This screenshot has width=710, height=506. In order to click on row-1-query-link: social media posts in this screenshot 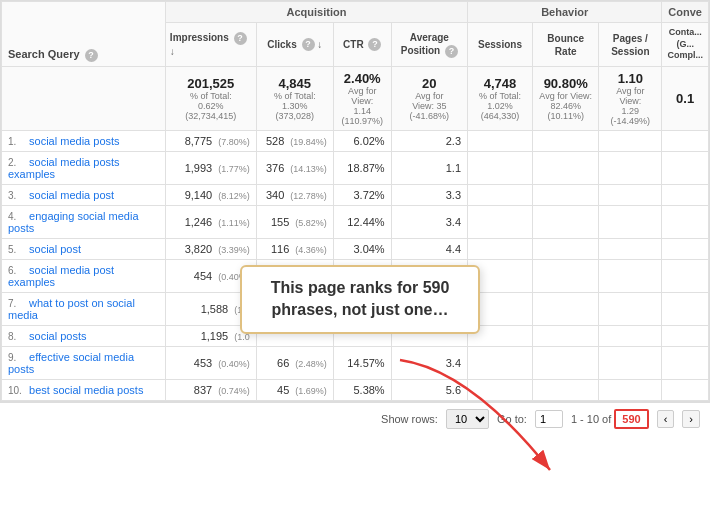, I will do `click(74, 141)`.